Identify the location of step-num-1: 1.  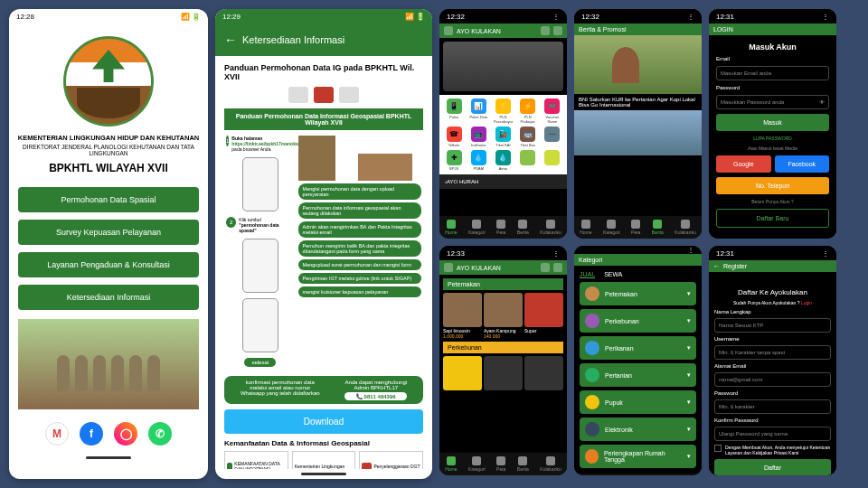
(228, 141).